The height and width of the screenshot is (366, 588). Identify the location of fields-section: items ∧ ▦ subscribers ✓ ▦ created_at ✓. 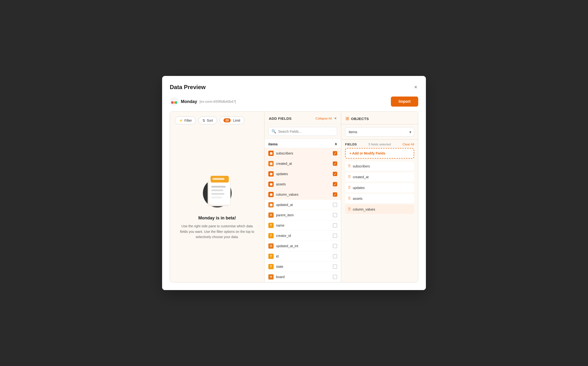
(303, 211).